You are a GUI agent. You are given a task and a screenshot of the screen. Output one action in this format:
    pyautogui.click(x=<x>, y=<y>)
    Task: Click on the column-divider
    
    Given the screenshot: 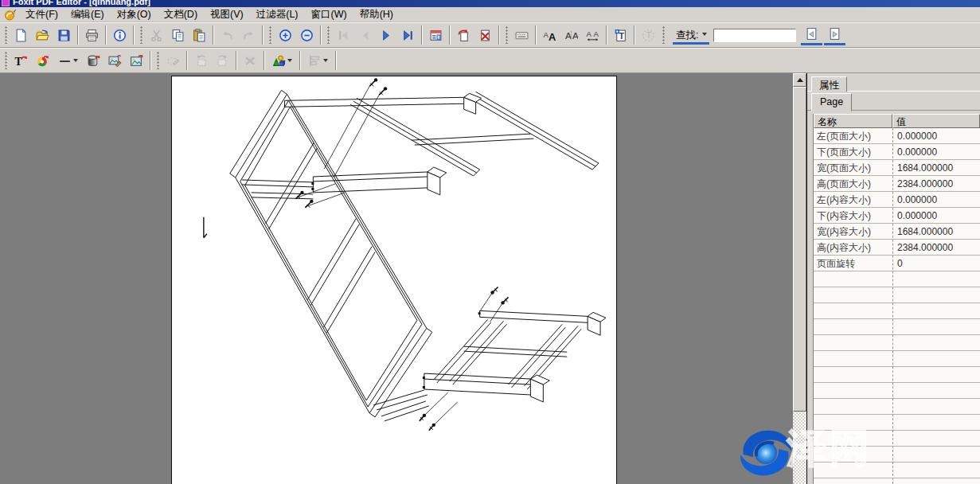 What is the action you would take?
    pyautogui.click(x=893, y=306)
    